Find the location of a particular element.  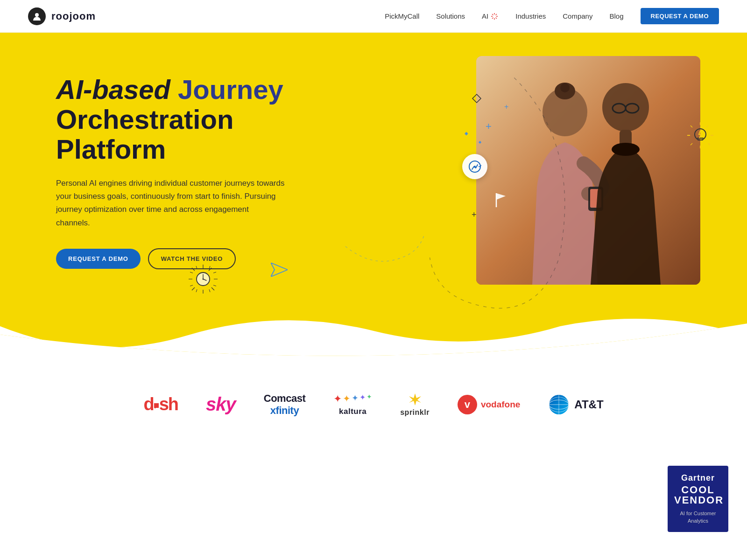

logo-vodafone: v vodafone is located at coordinates (489, 405).